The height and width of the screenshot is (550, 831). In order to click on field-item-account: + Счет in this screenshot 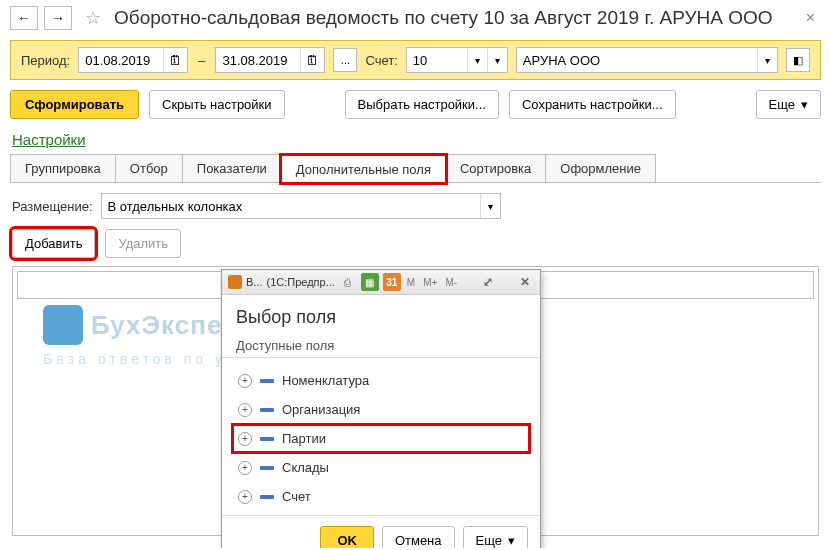, I will do `click(381, 496)`.